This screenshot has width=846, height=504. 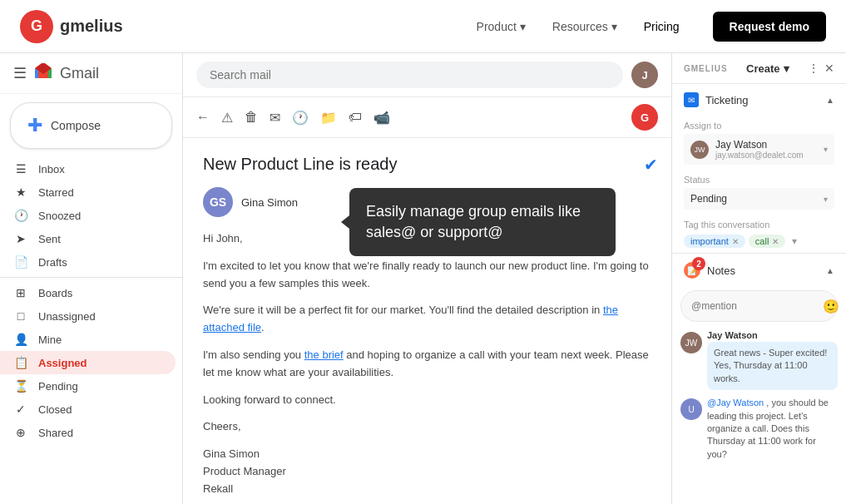 What do you see at coordinates (21, 409) in the screenshot?
I see `closed-icon: ✓` at bounding box center [21, 409].